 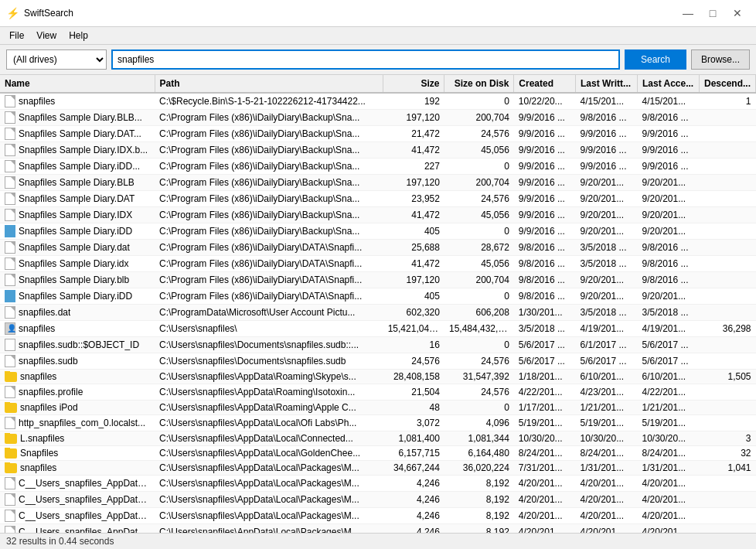 I want to click on table-row: SnapfilesC:\Users\snapfiles\AppData\Loca…, so click(x=378, y=453).